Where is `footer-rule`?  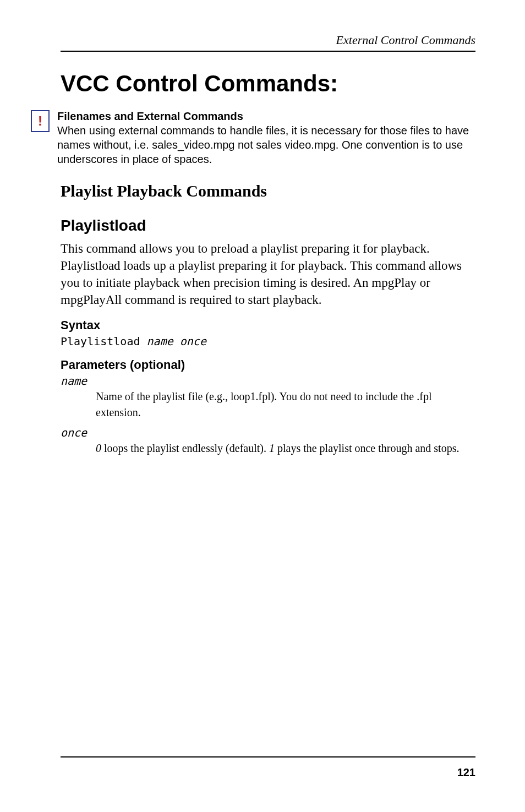
footer-rule is located at coordinates (268, 757).